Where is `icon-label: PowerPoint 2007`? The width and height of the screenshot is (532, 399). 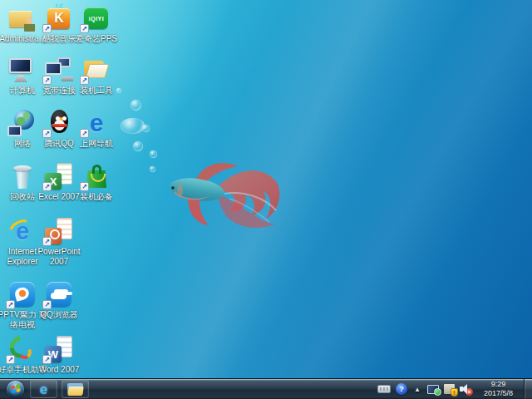
icon-label: PowerPoint 2007 is located at coordinates (59, 257).